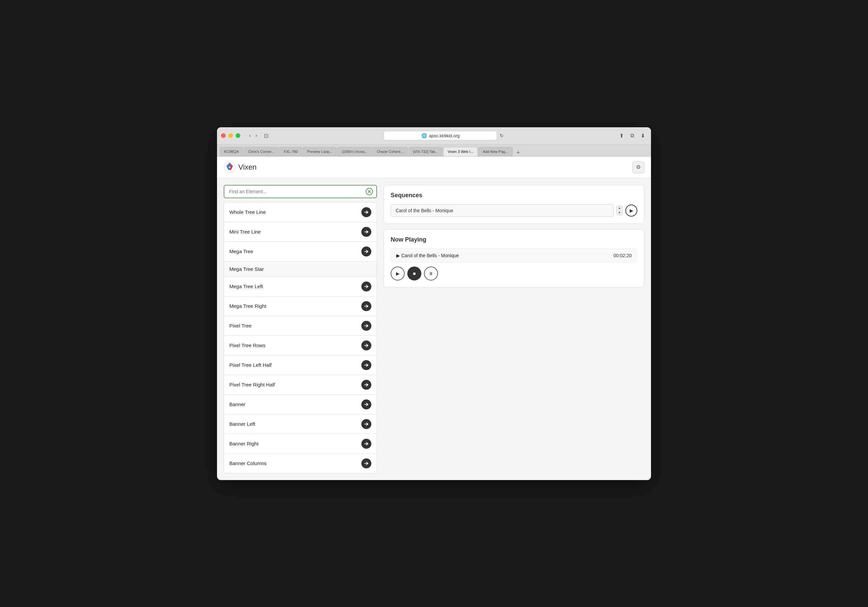 The width and height of the screenshot is (868, 607). What do you see at coordinates (391, 152) in the screenshot?
I see `tab-oracle: Oracle Cohere...` at bounding box center [391, 152].